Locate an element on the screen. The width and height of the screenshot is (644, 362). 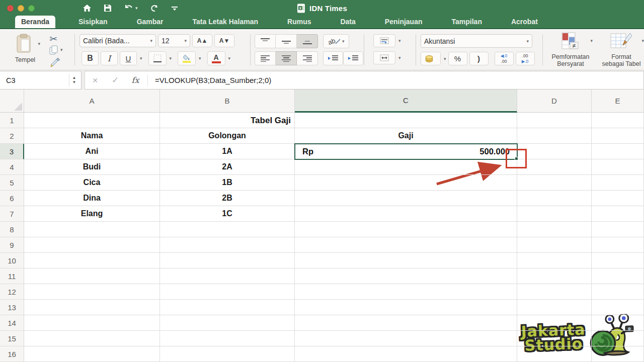
cell-E3 is located at coordinates (618, 152).